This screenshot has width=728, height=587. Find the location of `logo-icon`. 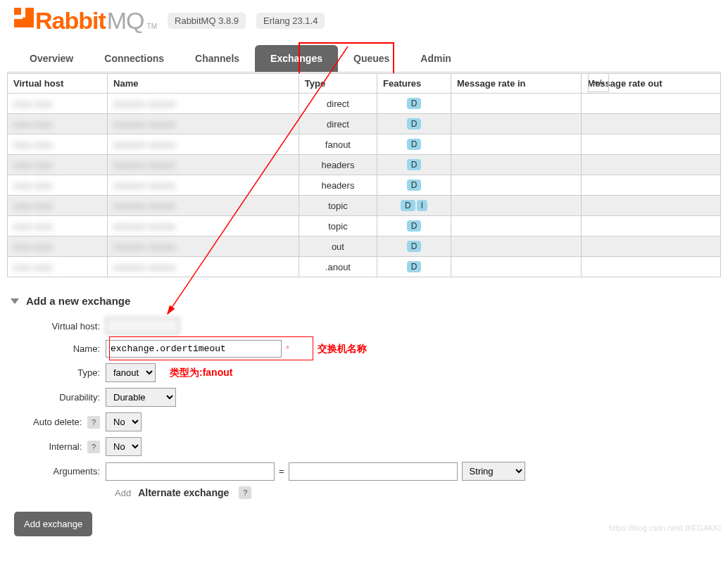

logo-icon is located at coordinates (24, 18).